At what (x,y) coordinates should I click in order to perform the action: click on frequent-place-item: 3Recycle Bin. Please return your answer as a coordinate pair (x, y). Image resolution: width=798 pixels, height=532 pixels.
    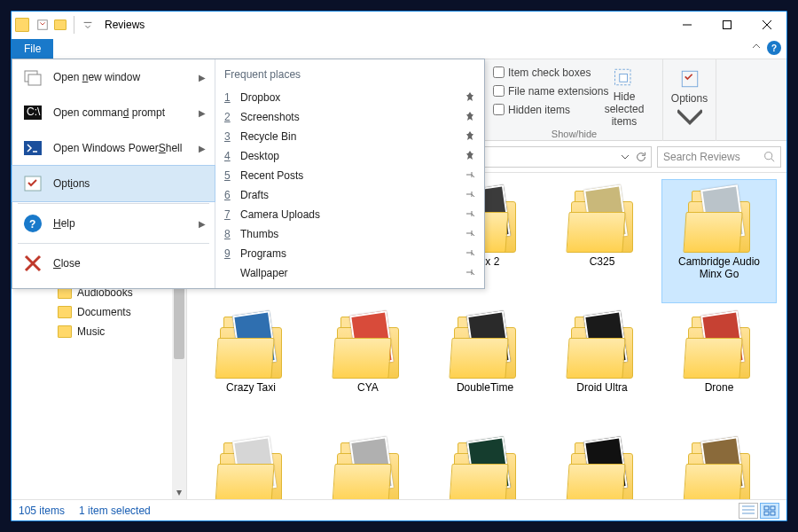
    Looking at the image, I should click on (349, 137).